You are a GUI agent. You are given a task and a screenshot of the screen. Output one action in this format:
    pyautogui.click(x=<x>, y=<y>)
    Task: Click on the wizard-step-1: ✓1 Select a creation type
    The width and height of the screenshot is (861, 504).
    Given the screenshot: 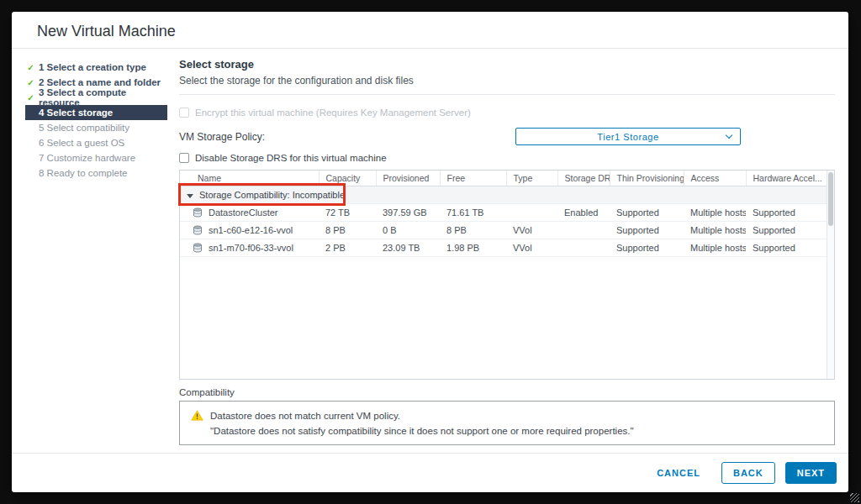 What is the action you would take?
    pyautogui.click(x=96, y=67)
    